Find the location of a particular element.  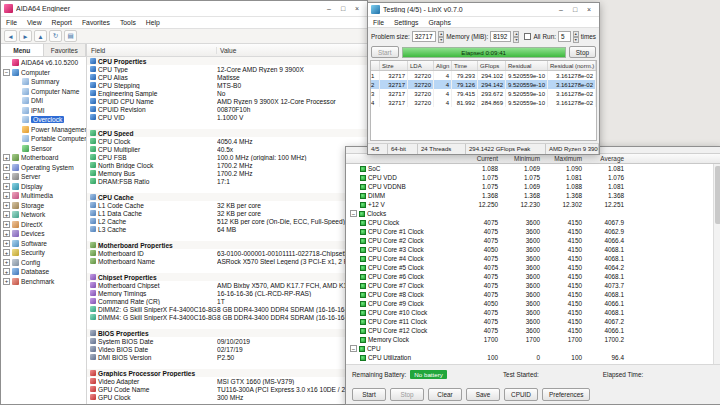

sensor-row-cpu-utilization: CPU Utilization100010096.4 is located at coordinates (533, 358).